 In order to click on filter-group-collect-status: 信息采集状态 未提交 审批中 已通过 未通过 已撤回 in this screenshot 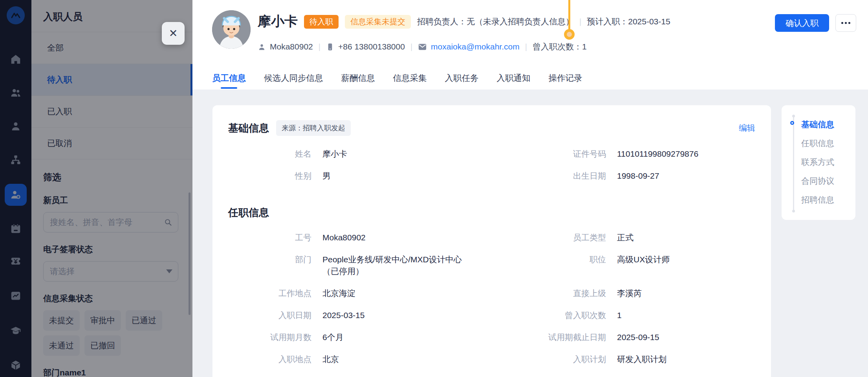, I will do `click(111, 324)`.